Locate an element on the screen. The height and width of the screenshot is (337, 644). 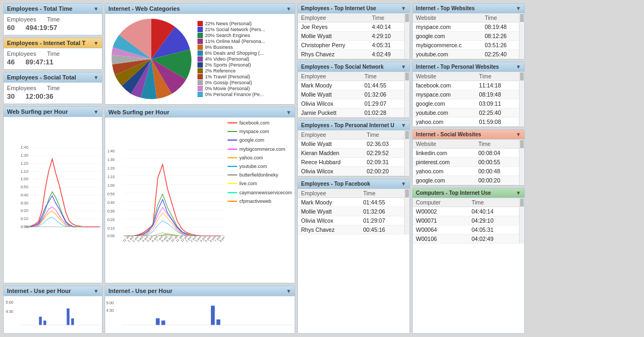
legend-label: 2% Sports (Personal) is located at coordinates (228, 65).